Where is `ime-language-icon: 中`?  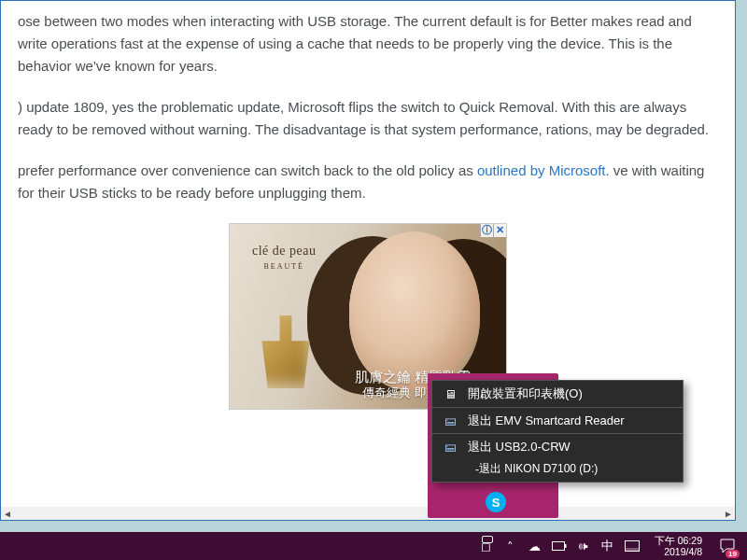
ime-language-icon: 中 is located at coordinates (608, 546).